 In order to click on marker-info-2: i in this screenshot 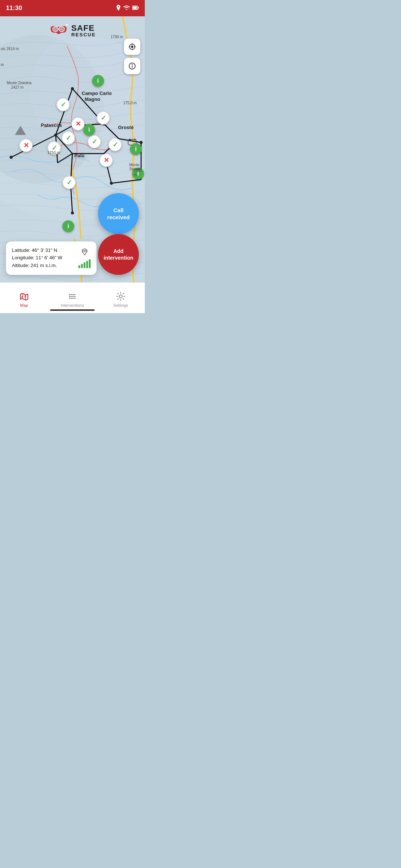, I will do `click(136, 149)`.